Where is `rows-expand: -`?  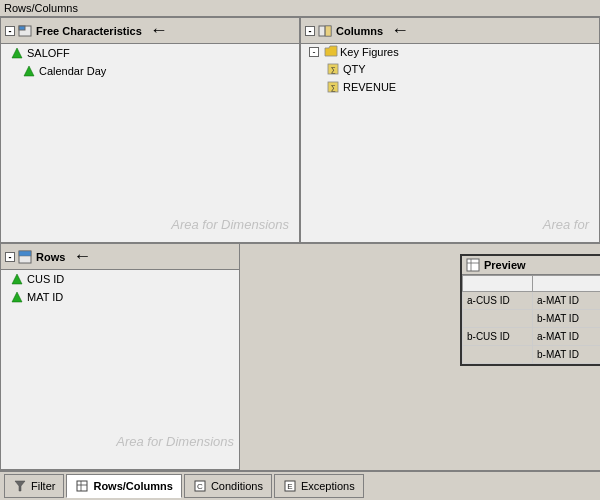 rows-expand: - is located at coordinates (10, 257).